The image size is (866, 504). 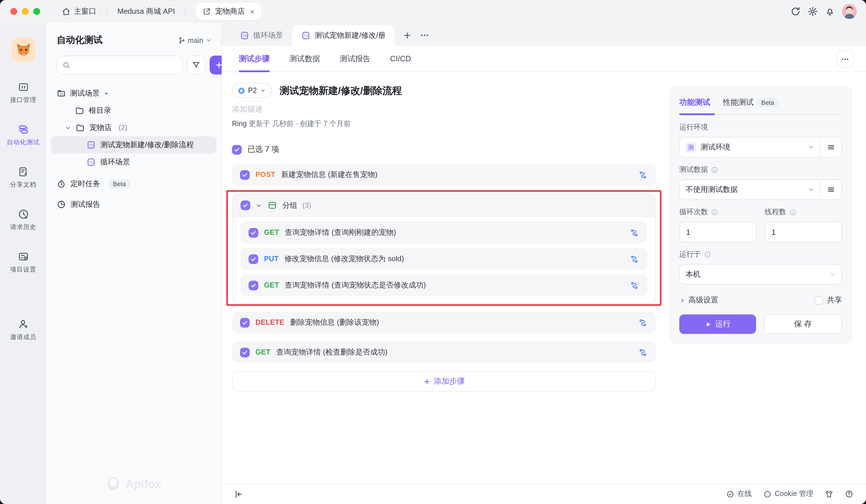 What do you see at coordinates (270, 322) in the screenshot?
I see `http-method-label: DELETE` at bounding box center [270, 322].